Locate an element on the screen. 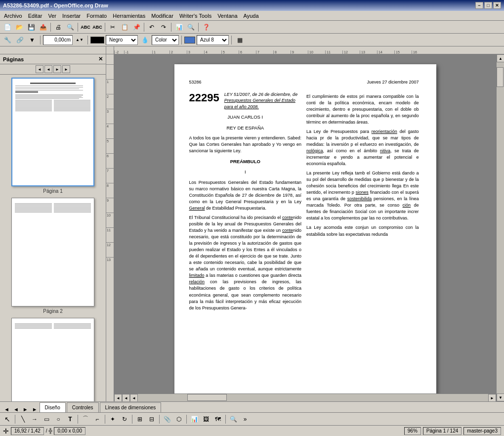 The width and height of the screenshot is (504, 436). pages-panel-close: ✕ is located at coordinates (101, 59).